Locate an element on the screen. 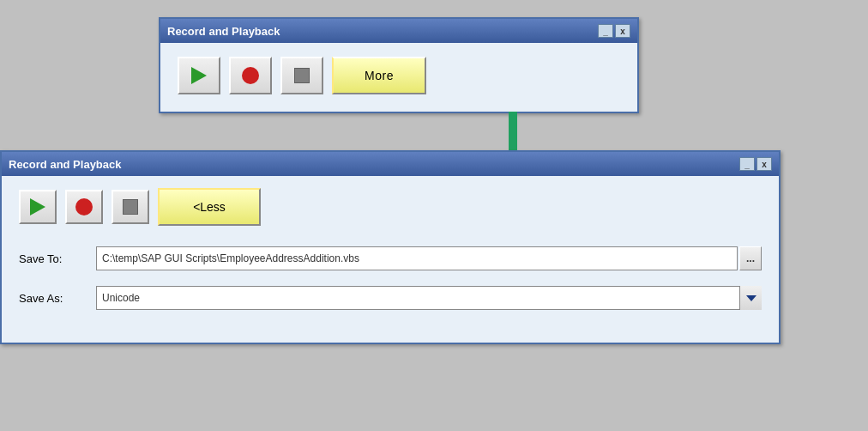 The height and width of the screenshot is (431, 868). top-window: Record and Playback _ x More is located at coordinates (399, 65).